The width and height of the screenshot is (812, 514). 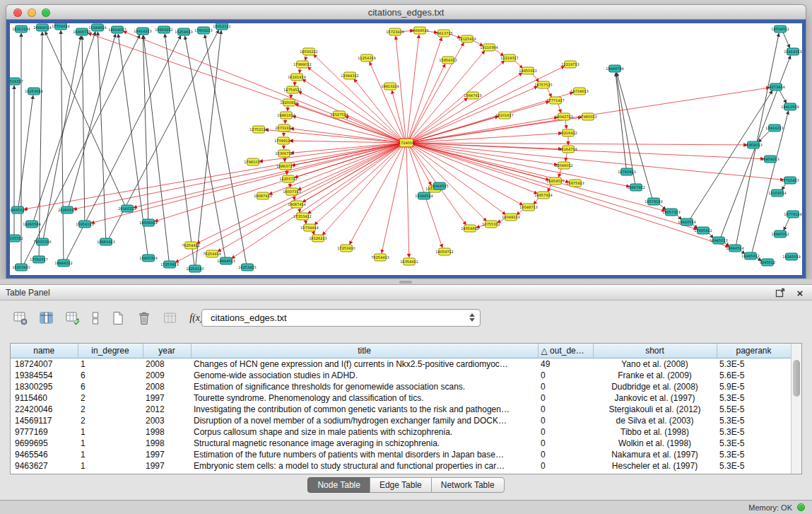 What do you see at coordinates (401, 485) in the screenshot?
I see `tab-edge-table: Edge Table` at bounding box center [401, 485].